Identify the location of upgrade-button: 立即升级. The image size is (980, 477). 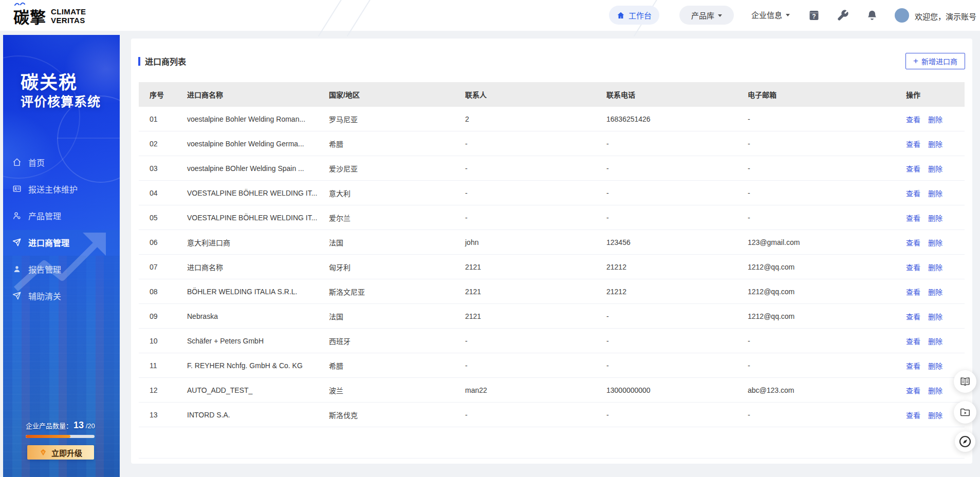
(61, 452).